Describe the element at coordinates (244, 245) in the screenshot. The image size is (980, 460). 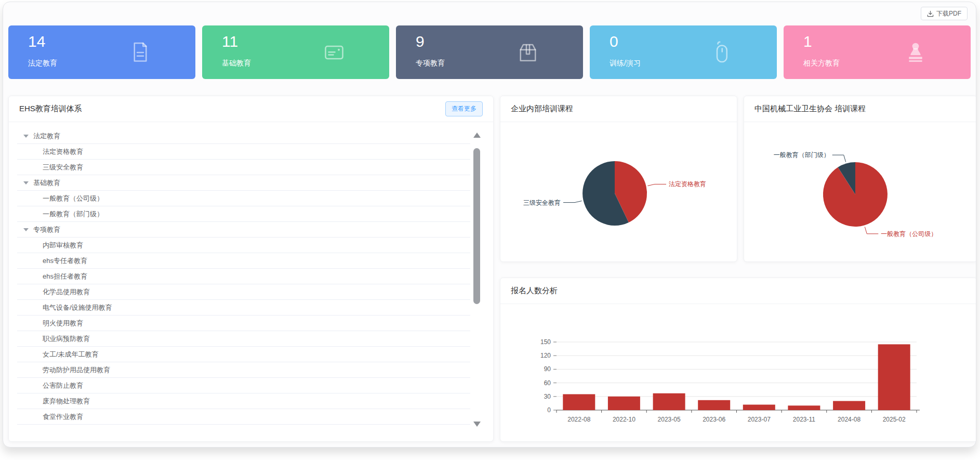
I see `tree-item-row: 内部审核教育` at that location.